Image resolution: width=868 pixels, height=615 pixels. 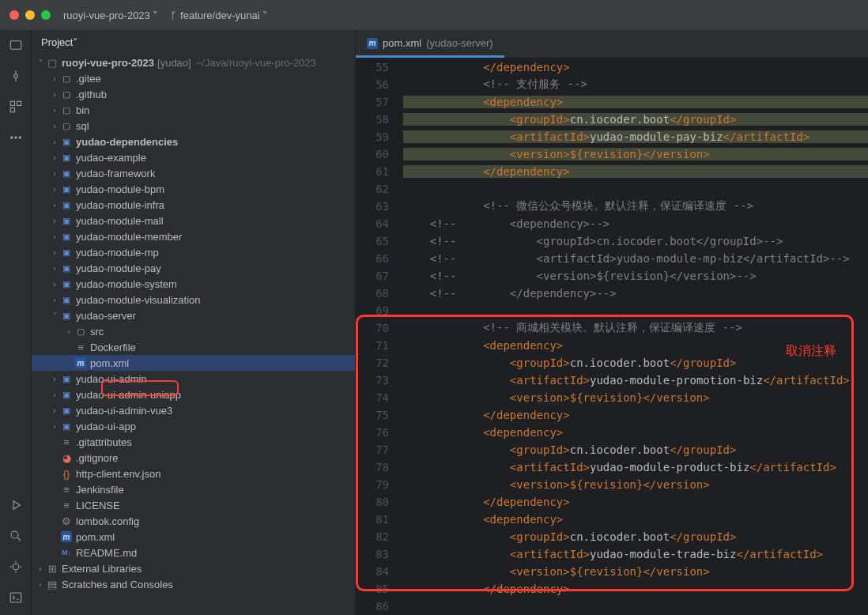 What do you see at coordinates (14, 15) in the screenshot?
I see `window-close-button` at bounding box center [14, 15].